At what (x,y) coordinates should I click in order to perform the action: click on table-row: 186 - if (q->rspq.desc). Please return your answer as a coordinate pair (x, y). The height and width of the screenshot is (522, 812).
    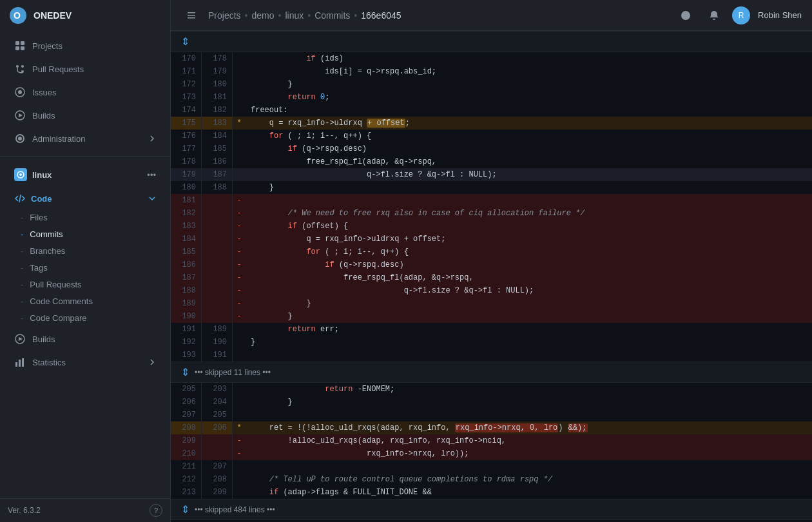
    Looking at the image, I should click on (491, 265).